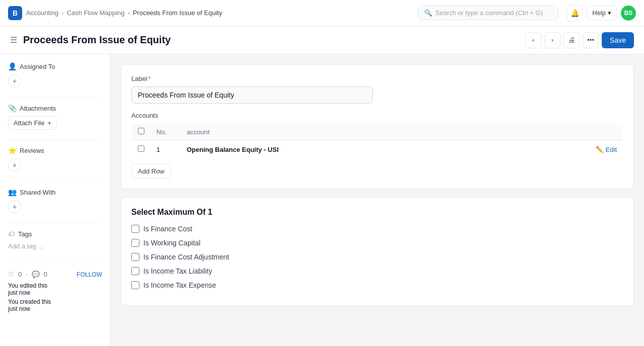  Describe the element at coordinates (377, 78) in the screenshot. I see `label-field-label: Label*` at that location.